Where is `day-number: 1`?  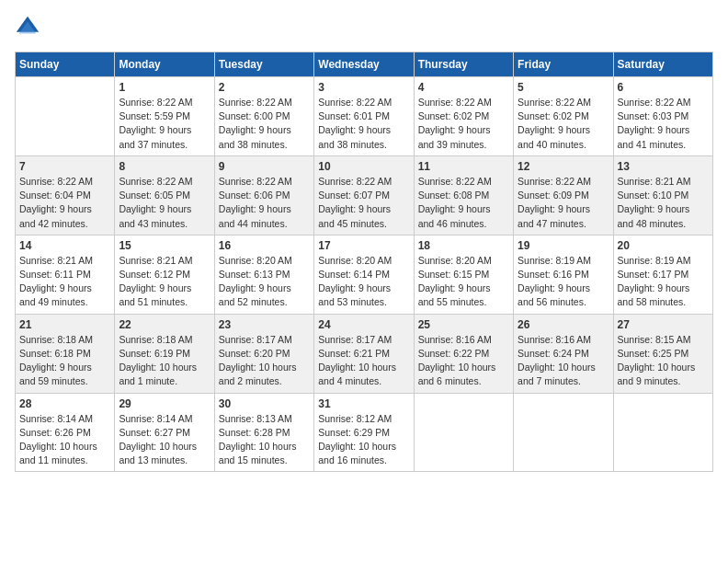
day-number: 1 is located at coordinates (164, 87).